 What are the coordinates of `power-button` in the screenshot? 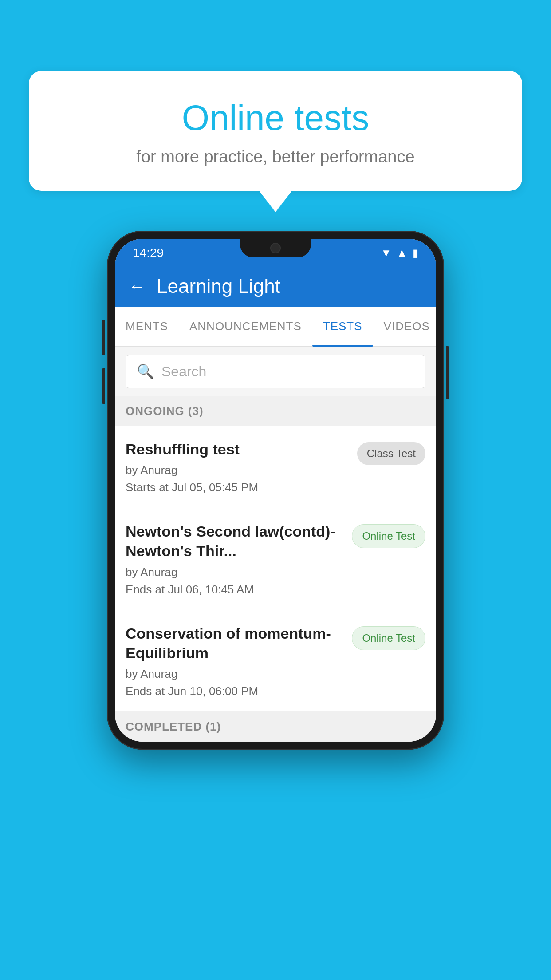 It's located at (448, 373).